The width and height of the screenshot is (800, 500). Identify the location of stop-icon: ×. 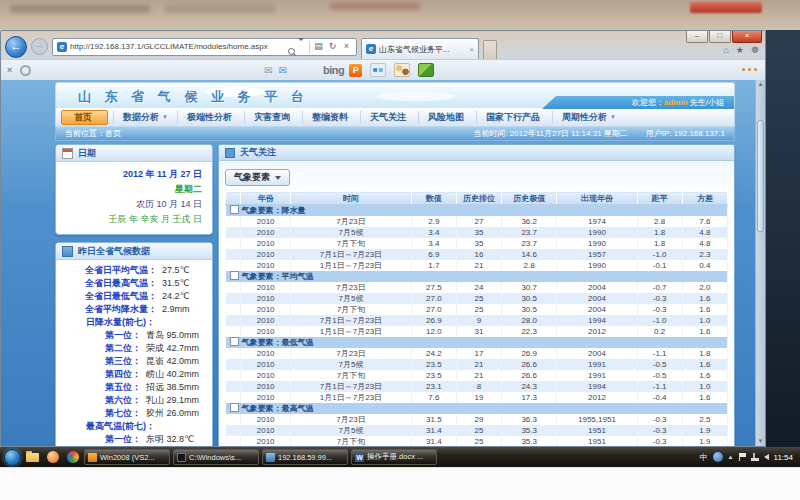
(346, 46).